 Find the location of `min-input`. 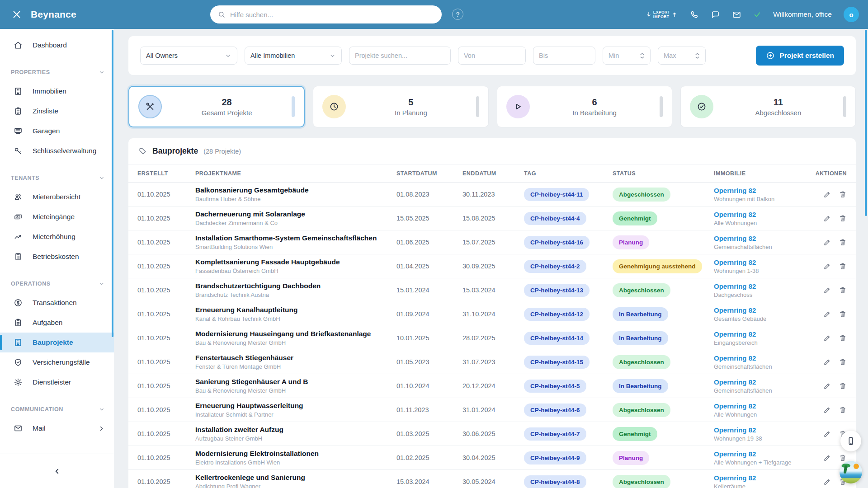

min-input is located at coordinates (624, 56).